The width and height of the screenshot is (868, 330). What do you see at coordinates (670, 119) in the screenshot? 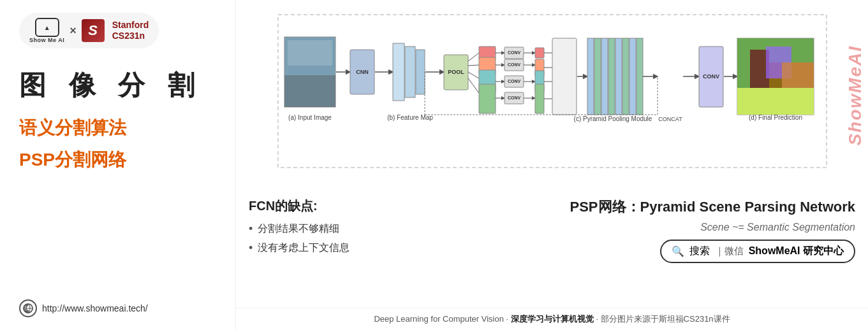
I see `svg-text: CONCAT` at bounding box center [670, 119].